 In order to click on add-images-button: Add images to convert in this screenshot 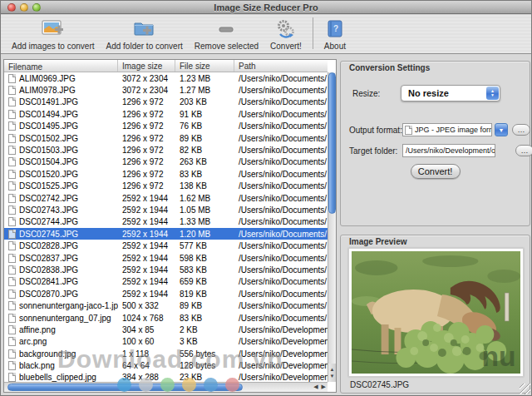, I will do `click(53, 32)`.